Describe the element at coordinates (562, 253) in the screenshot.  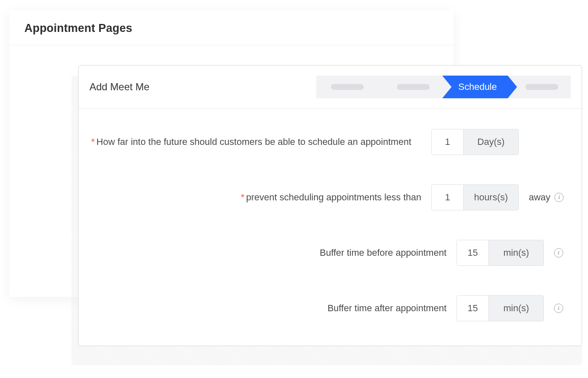
I see `buffer-before-trailer: i` at that location.